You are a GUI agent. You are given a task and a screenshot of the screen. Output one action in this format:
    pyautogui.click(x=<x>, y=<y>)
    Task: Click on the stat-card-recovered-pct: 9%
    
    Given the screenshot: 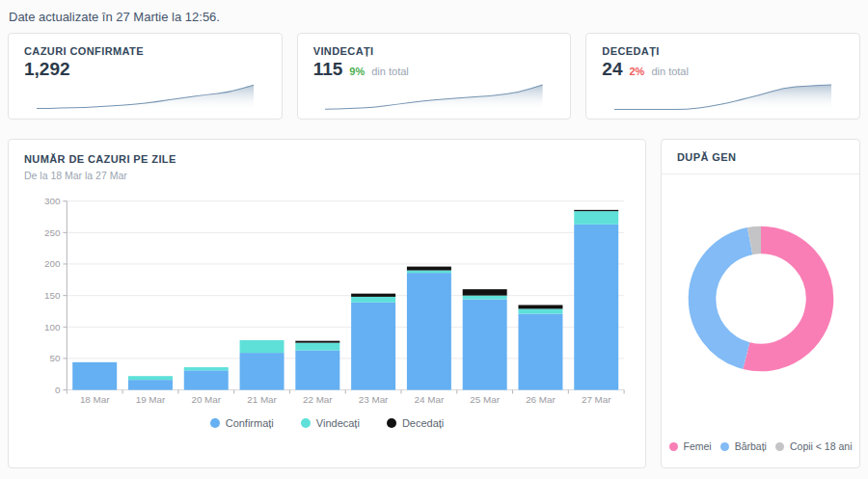 What is the action you would take?
    pyautogui.click(x=357, y=71)
    